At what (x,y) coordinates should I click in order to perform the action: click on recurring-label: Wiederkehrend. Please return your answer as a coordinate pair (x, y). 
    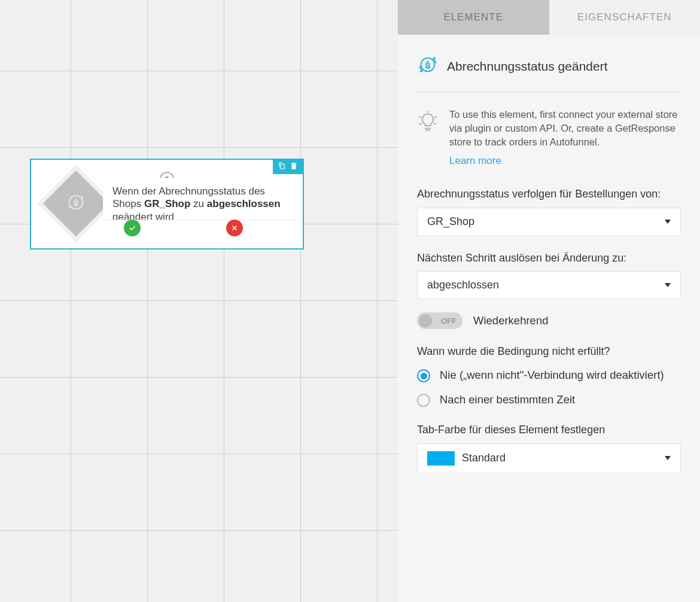
    Looking at the image, I should click on (511, 321).